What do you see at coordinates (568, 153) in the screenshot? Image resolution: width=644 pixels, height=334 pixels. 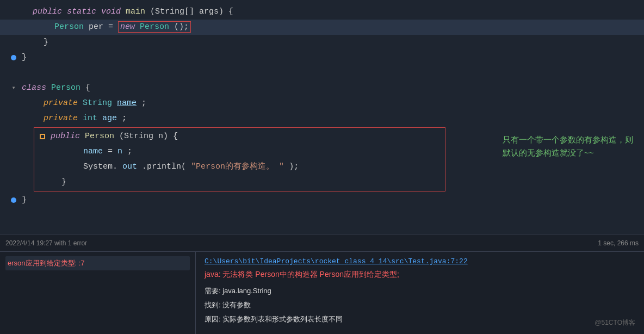 I see `annotation-line-2: 默认的无参构造就没了~~` at bounding box center [568, 153].